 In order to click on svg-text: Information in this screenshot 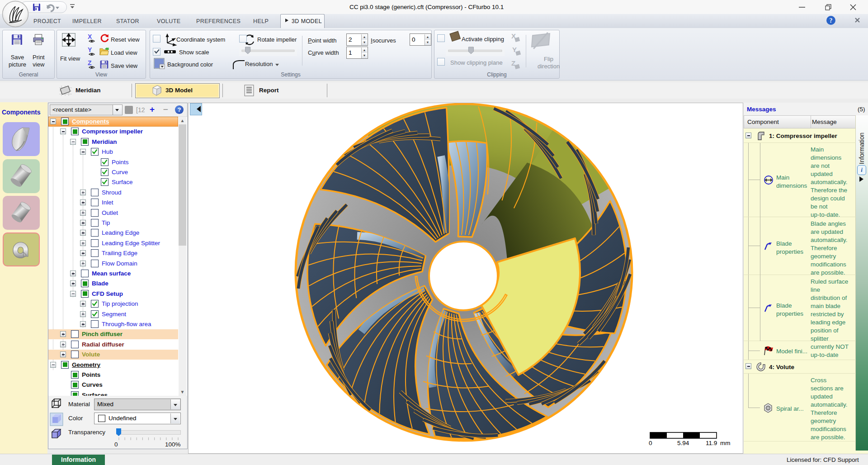, I will do `click(862, 148)`.